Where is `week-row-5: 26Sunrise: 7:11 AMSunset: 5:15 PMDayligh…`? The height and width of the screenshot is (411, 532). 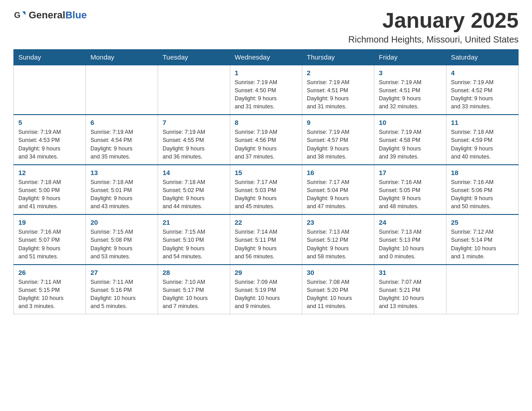 week-row-5: 26Sunrise: 7:11 AMSunset: 5:15 PMDayligh… is located at coordinates (266, 289).